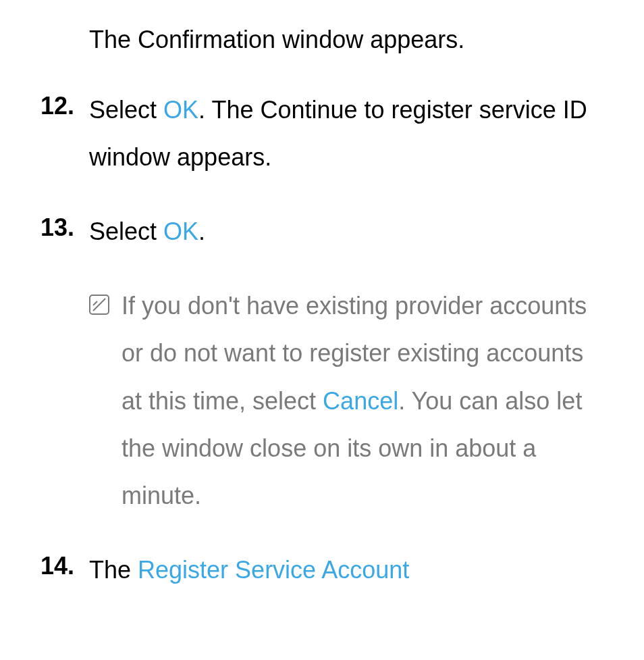 The image size is (644, 660). Describe the element at coordinates (202, 231) in the screenshot. I see `step-13-text-suffix: .` at that location.